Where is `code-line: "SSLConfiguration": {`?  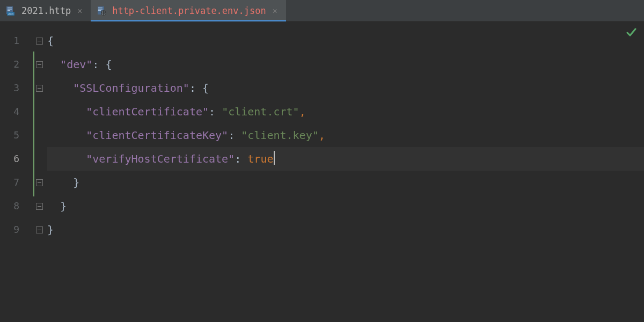
code-line: "SSLConfiguration": { is located at coordinates (346, 88).